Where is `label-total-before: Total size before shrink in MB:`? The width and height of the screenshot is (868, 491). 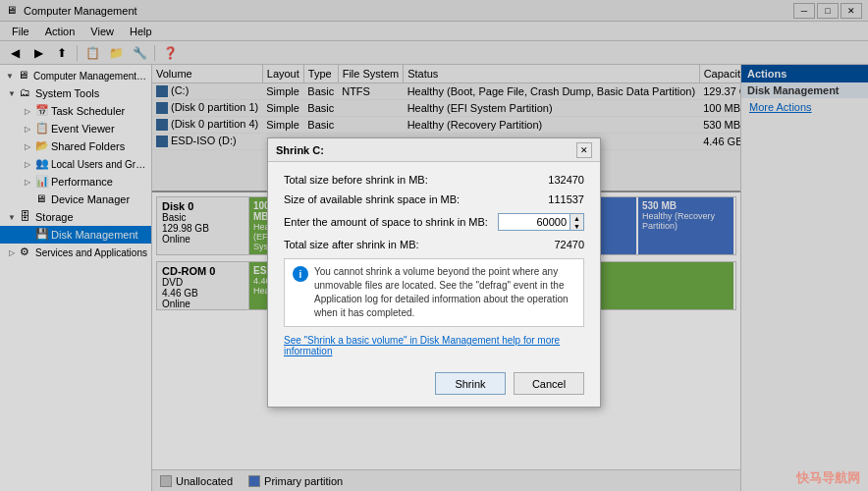 label-total-before: Total size before shrink in MB: is located at coordinates (395, 180).